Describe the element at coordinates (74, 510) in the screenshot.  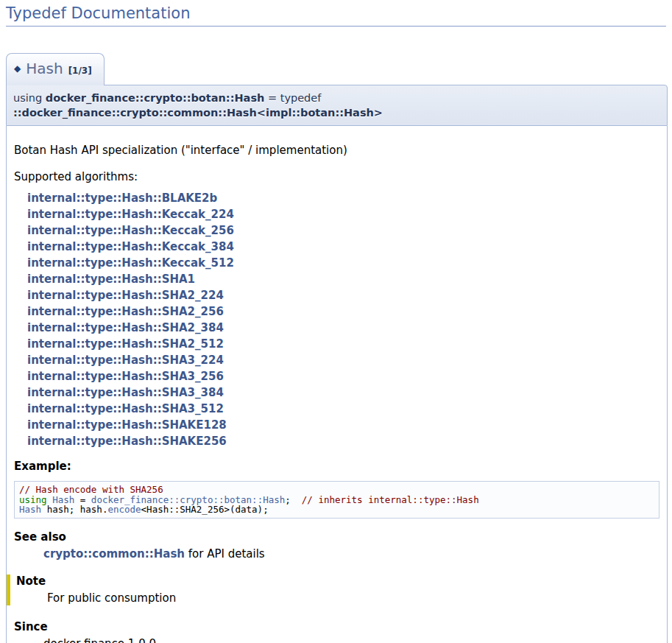
I see `code-plain-token: hash; hash.` at that location.